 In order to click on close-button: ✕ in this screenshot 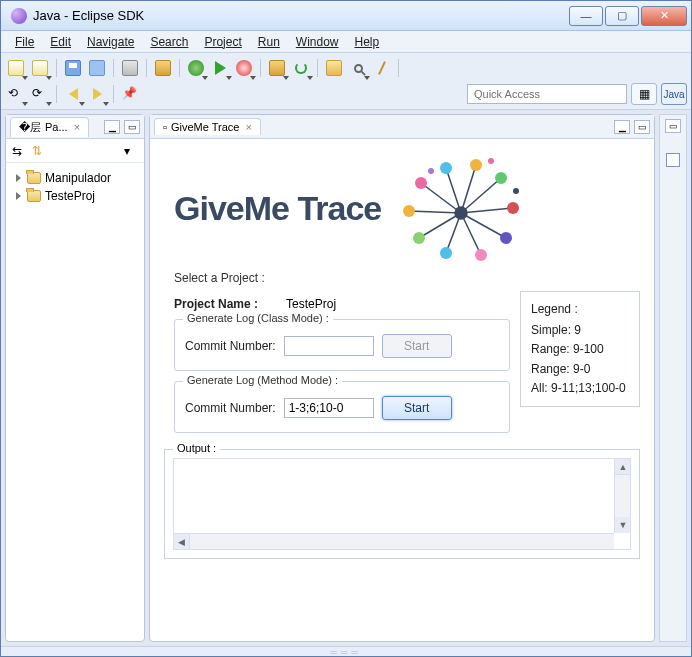, I will do `click(664, 16)`.